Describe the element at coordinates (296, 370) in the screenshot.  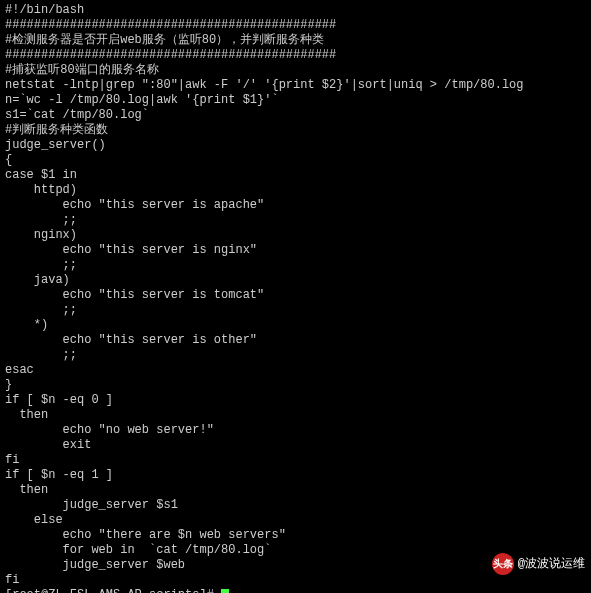
I see `code-line: esac` at that location.